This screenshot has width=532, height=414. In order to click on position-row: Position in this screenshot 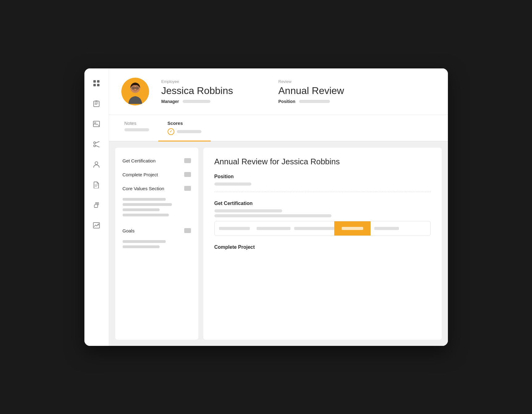, I will do `click(311, 101)`.